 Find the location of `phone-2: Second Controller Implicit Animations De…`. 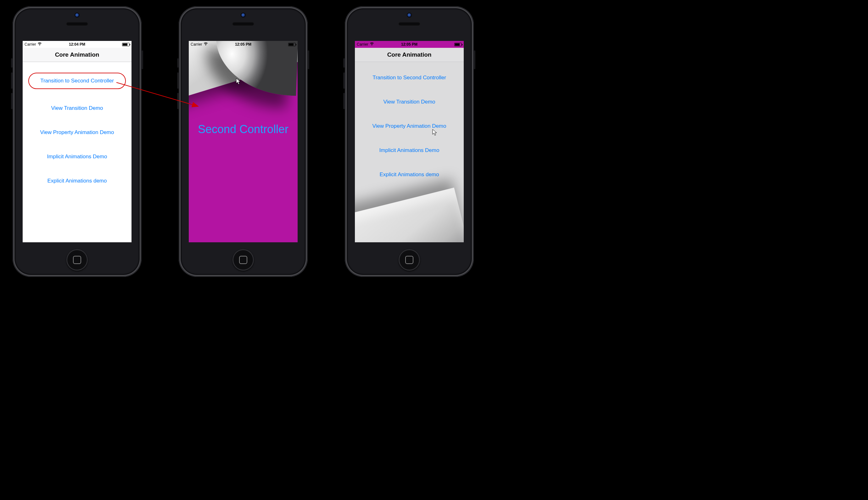

phone-2: Second Controller Implicit Animations De… is located at coordinates (243, 141).